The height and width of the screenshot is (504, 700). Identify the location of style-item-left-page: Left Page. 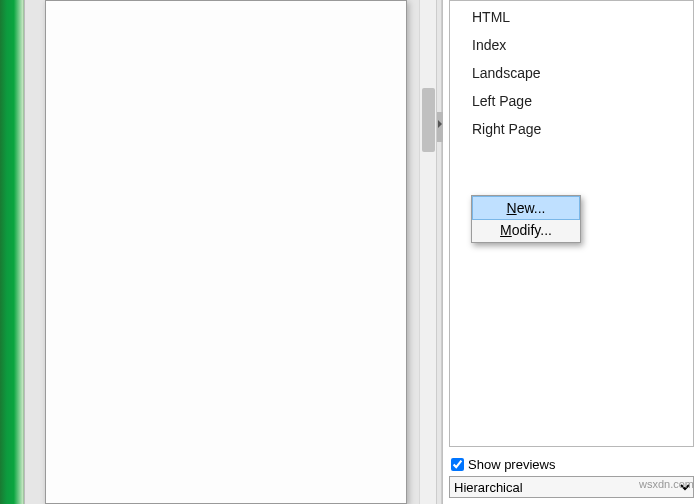
(572, 101).